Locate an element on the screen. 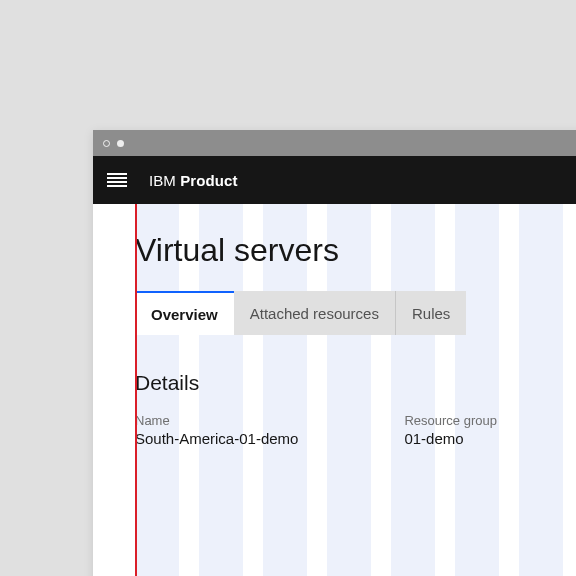 The height and width of the screenshot is (576, 576). field-name-label: Name is located at coordinates (216, 420).